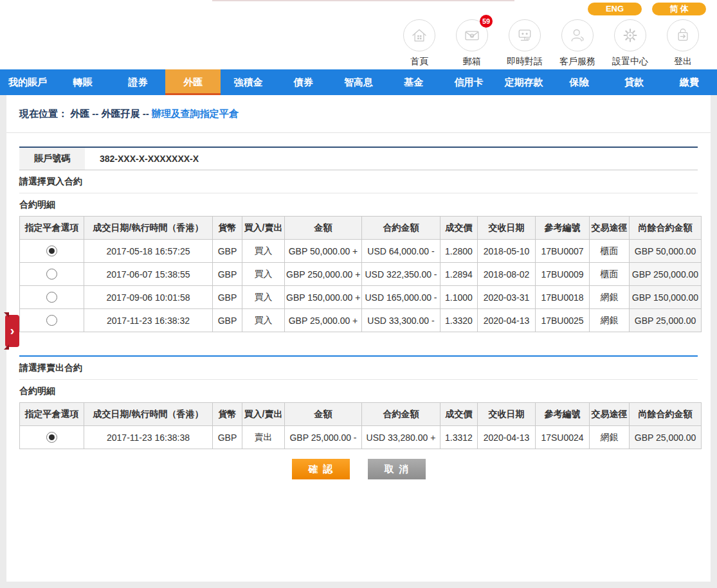 The height and width of the screenshot is (588, 717). I want to click on cell-settle-date: 2018-08-02, so click(507, 274).